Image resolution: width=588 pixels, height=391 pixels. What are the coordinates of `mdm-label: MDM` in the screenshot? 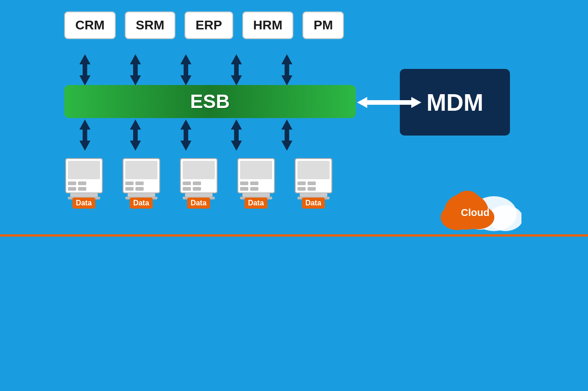 It's located at (455, 102).